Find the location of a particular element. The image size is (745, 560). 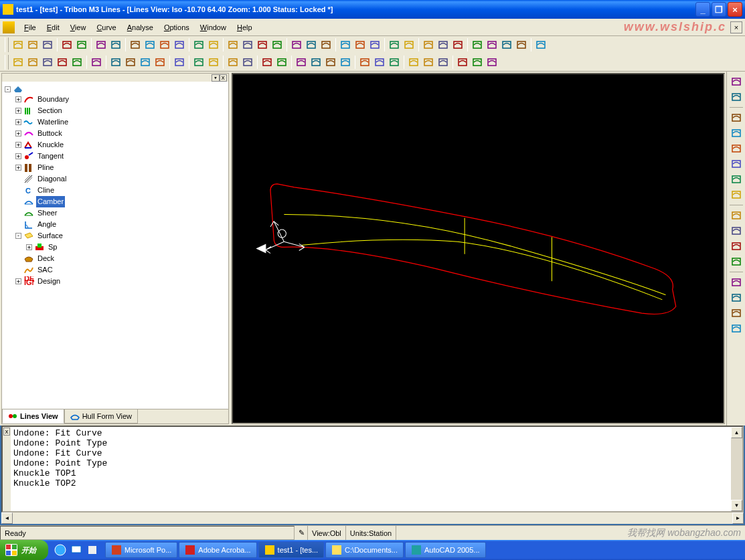

tree-item-section: +Section is located at coordinates (115, 111).